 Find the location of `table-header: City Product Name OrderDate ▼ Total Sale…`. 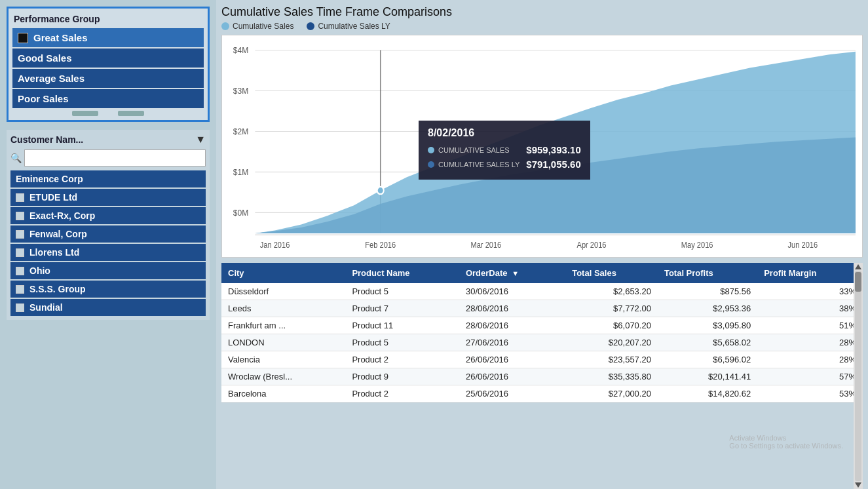

table-header: City Product Name OrderDate ▼ Total Sale… is located at coordinates (542, 273).